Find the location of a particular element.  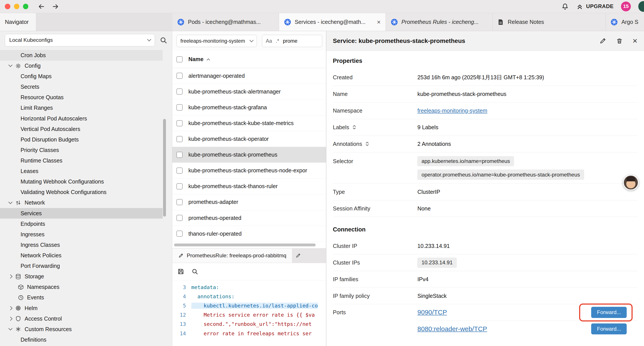

sidebar-item-cron-jobs: Cron Jobs is located at coordinates (82, 55).